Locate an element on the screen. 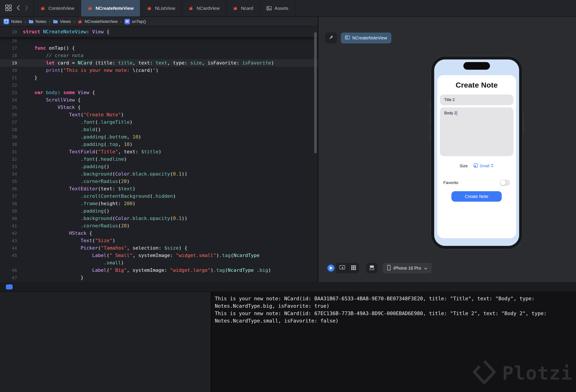 The height and width of the screenshot is (392, 576). code-line: 10struct NCreateNoteView: View { is located at coordinates (159, 32).